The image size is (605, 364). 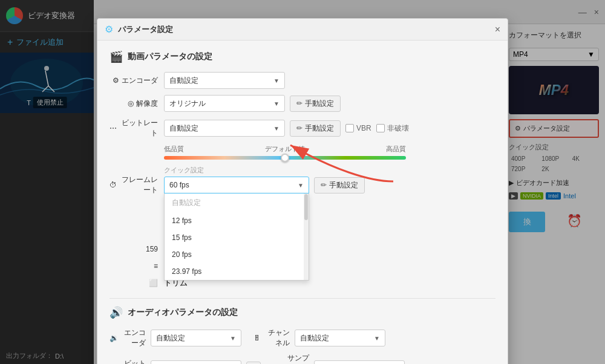 What do you see at coordinates (291, 359) in the screenshot?
I see `audio-sample-label: 🎤 サンプリングレート` at bounding box center [291, 359].